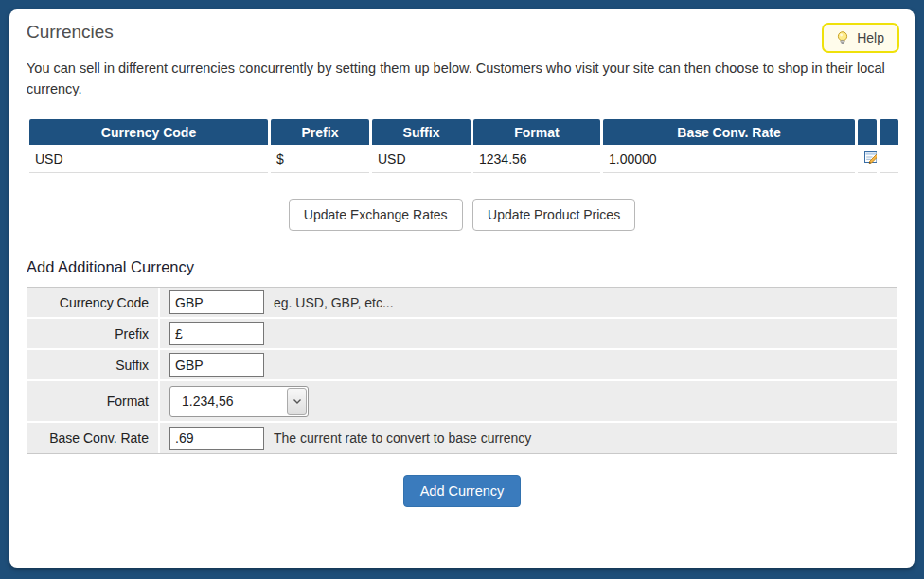 This screenshot has height=579, width=924. I want to click on form-row-suffix: Suffix, so click(462, 365).